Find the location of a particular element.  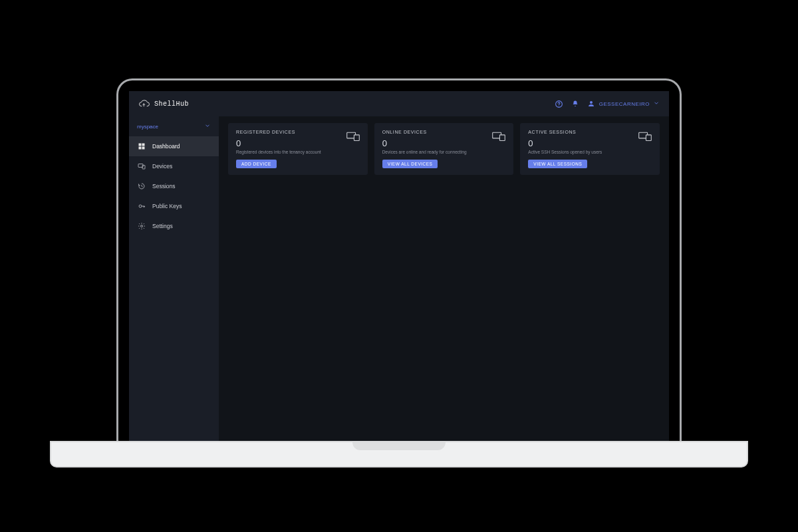

cloud-icon is located at coordinates (144, 104).